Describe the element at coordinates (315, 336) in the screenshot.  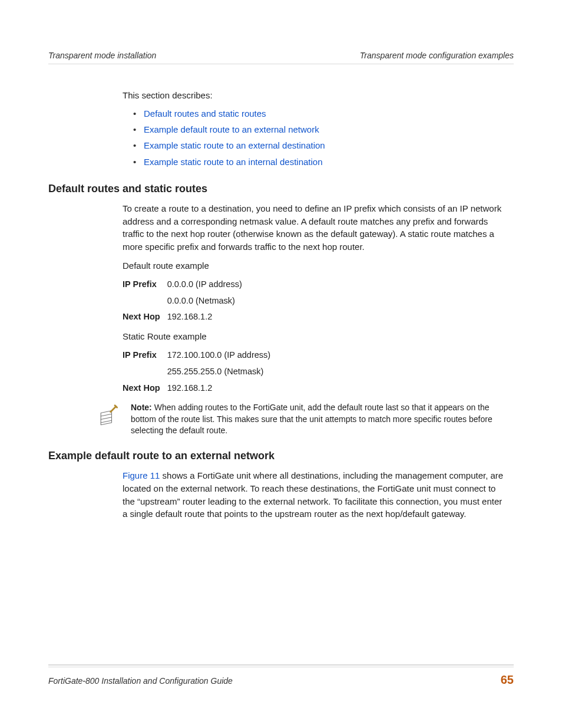
I see `static-route-example-label: Static Route example` at that location.